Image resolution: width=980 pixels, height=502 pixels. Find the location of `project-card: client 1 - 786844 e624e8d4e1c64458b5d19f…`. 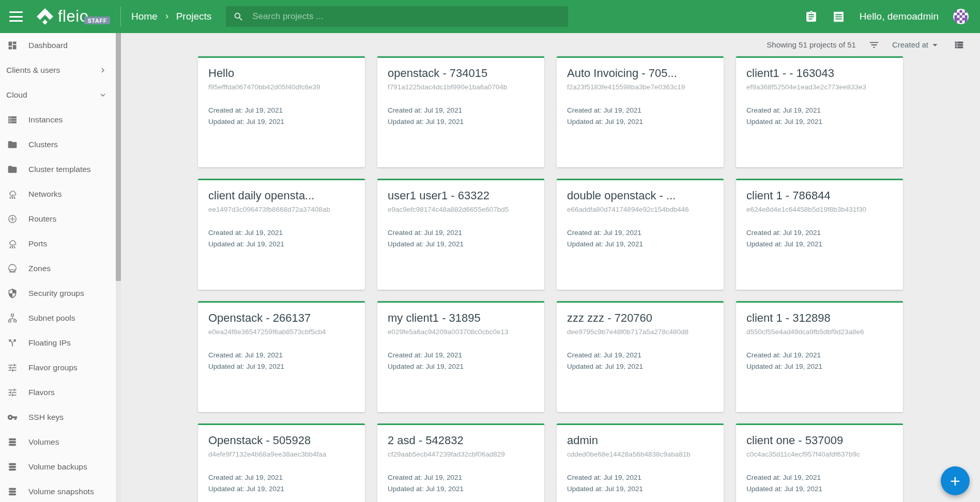

project-card: client 1 - 786844 e624e8d4e1c64458b5d19f… is located at coordinates (820, 234).